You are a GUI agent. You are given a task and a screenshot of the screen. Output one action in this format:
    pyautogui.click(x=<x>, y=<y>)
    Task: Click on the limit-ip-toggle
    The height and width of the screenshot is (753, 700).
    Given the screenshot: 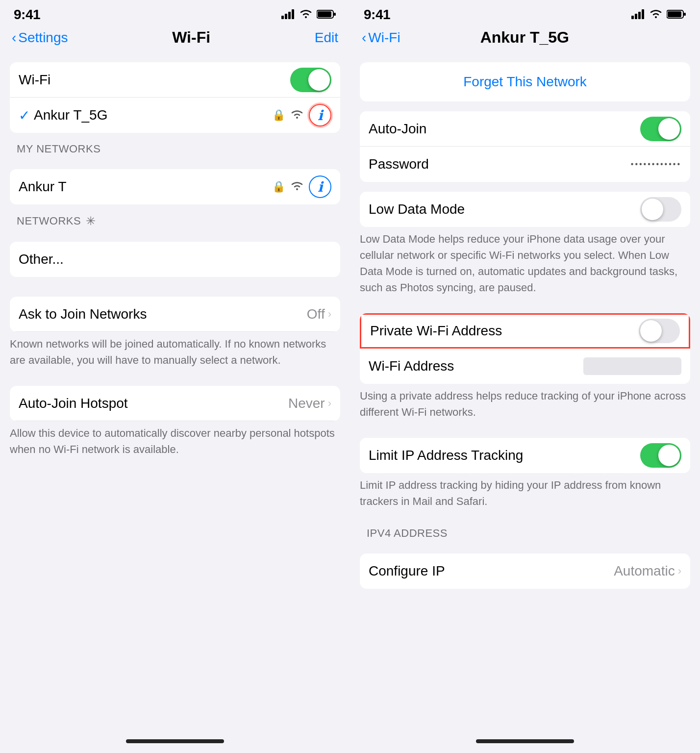 What is the action you would take?
    pyautogui.click(x=661, y=455)
    